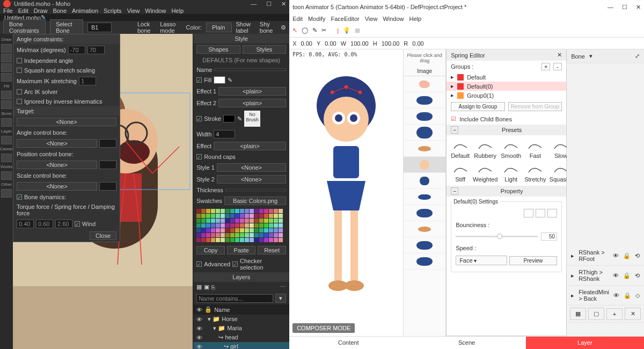  Describe the element at coordinates (250, 70) in the screenshot. I see `name-field` at that location.